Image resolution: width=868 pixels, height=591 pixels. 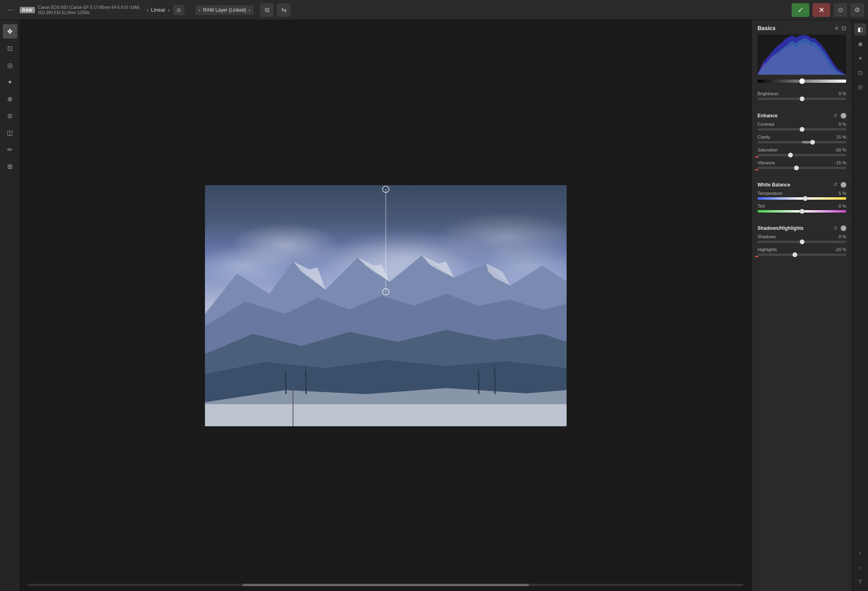 I want to click on tint-label-row: Tint 0 %, so click(x=802, y=206).